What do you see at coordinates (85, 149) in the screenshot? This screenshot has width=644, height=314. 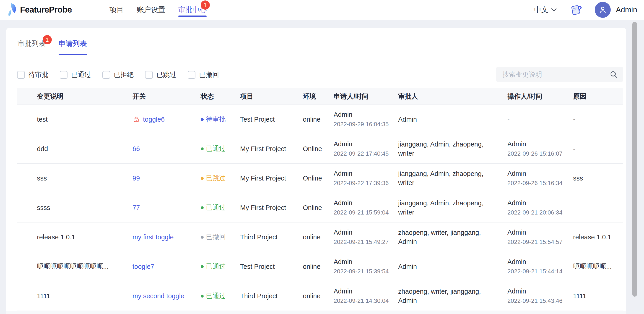 I see `change-description: ddd` at bounding box center [85, 149].